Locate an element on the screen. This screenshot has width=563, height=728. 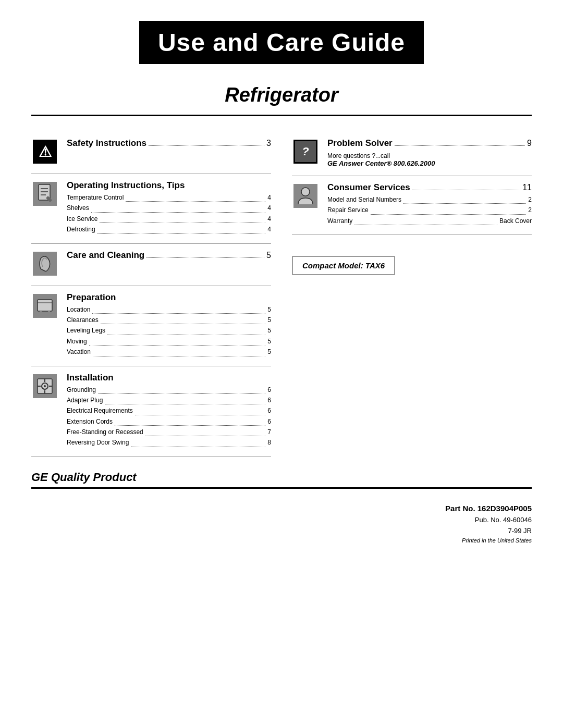
list-item: Temperature Control 4 is located at coordinates (169, 198).